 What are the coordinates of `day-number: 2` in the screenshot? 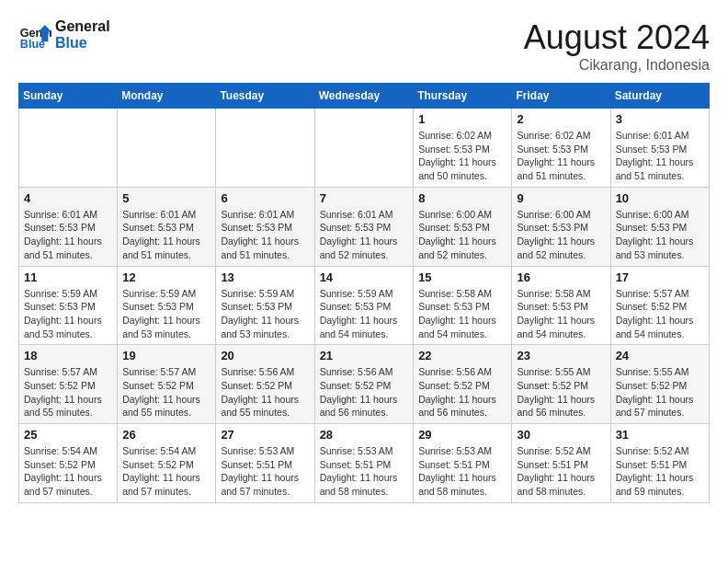 It's located at (561, 120).